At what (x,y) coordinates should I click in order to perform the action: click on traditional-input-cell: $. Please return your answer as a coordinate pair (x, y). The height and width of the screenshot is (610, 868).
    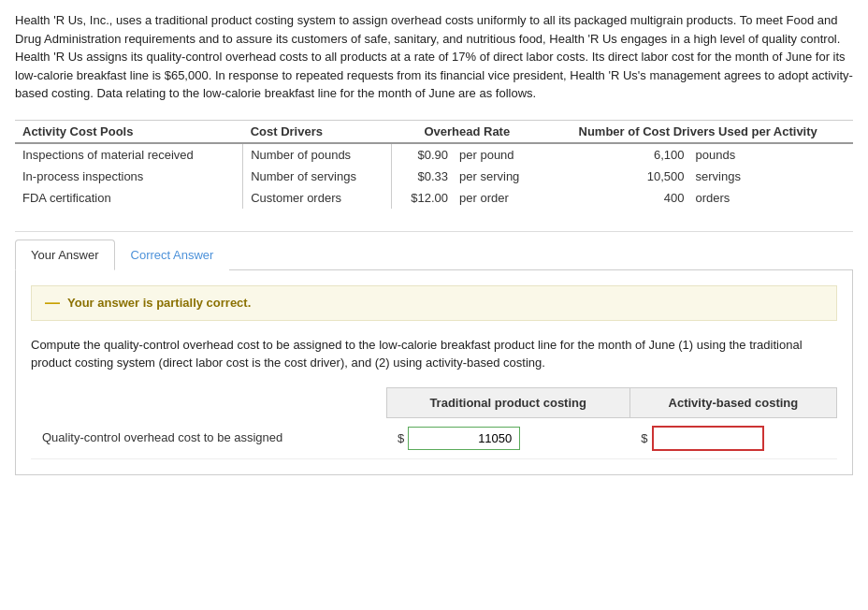
    Looking at the image, I should click on (508, 438).